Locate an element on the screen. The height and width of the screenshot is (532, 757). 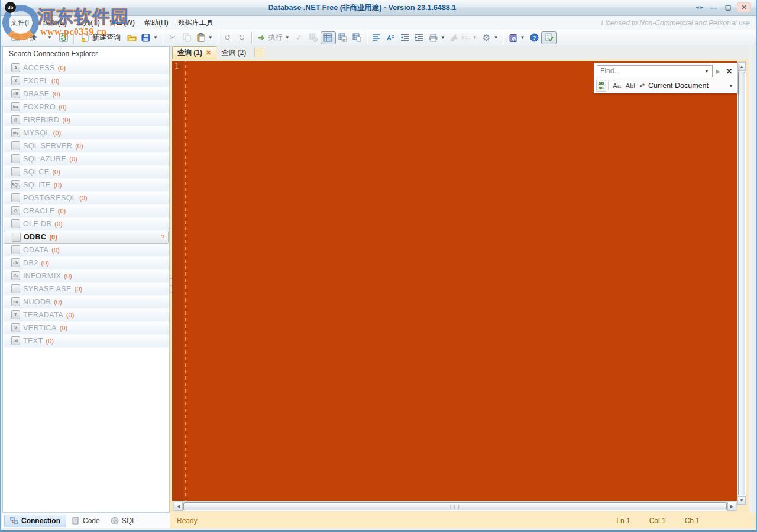
firebird-icon: @ is located at coordinates (15, 119).